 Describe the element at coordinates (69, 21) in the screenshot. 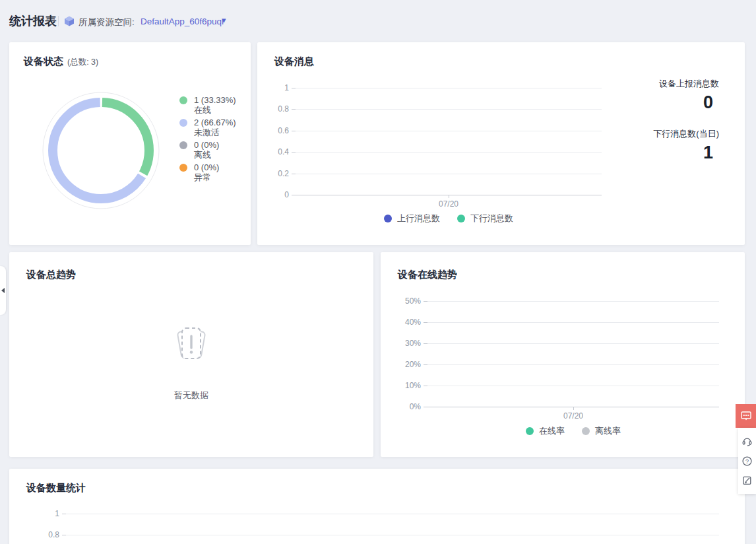

I see `resource-space-cube-icon` at that location.